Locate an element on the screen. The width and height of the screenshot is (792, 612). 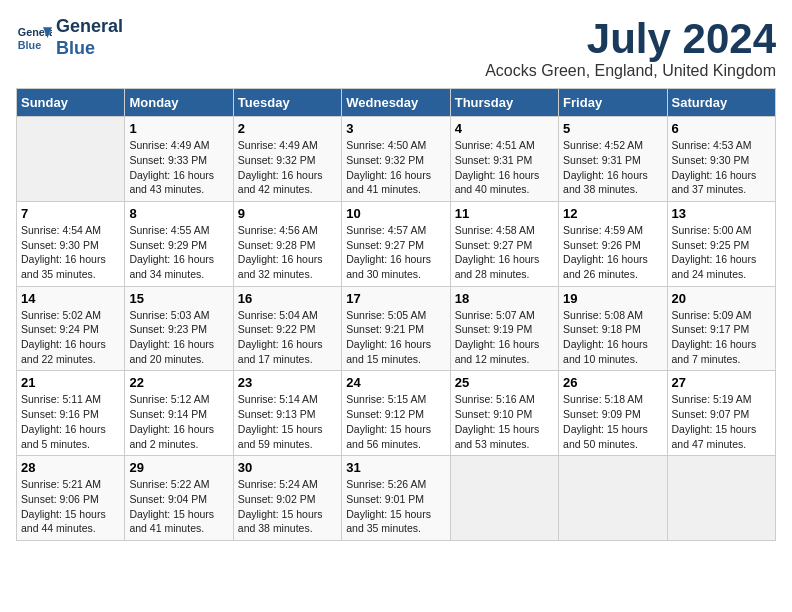
day-number: 7 is located at coordinates (70, 214).